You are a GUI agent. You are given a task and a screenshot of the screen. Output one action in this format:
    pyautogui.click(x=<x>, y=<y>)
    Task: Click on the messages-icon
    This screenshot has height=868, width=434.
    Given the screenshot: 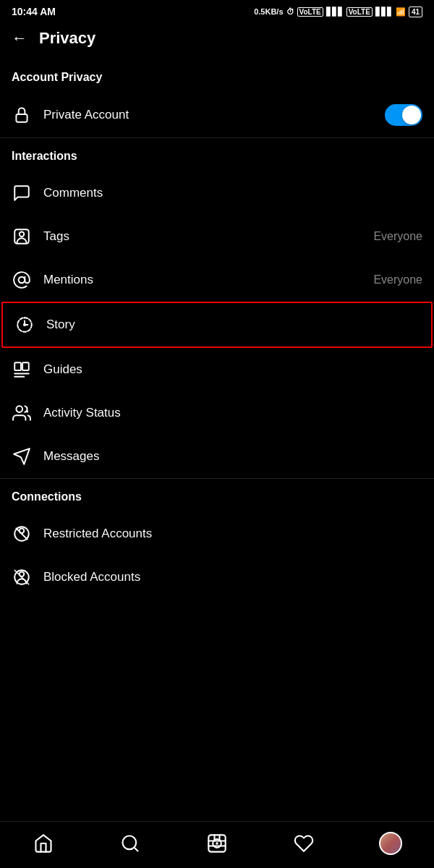 What is the action you would take?
    pyautogui.click(x=22, y=456)
    